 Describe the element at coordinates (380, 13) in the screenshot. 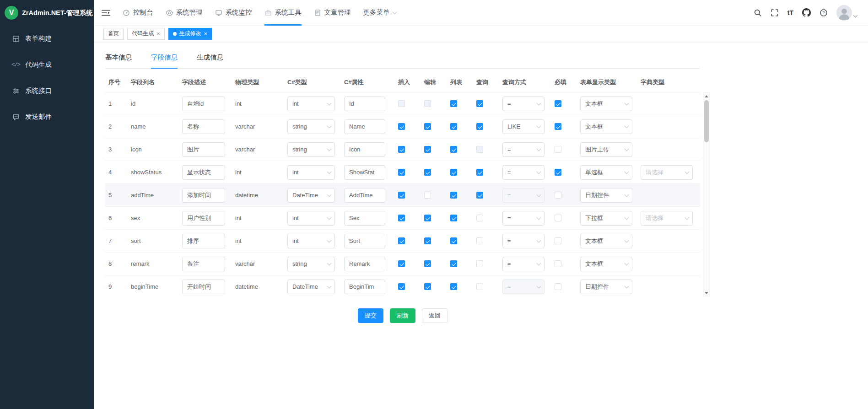

I see `topnav-item-more-menu: 更多菜单` at that location.